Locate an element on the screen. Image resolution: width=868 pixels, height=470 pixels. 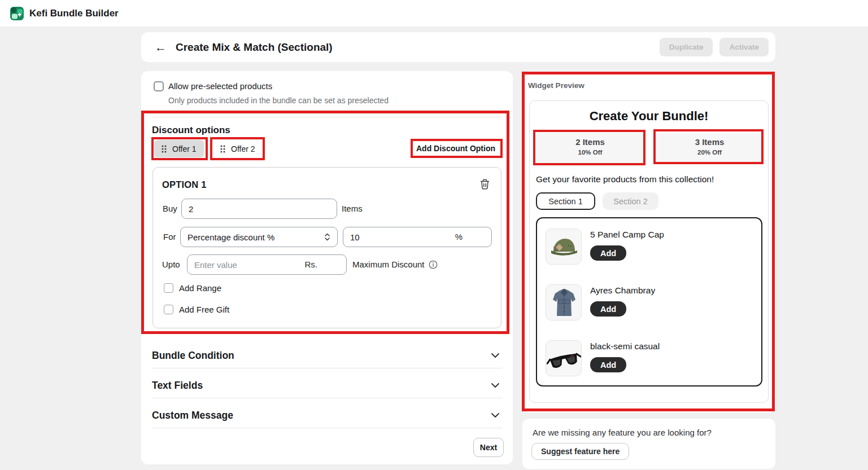
info-icon is located at coordinates (433, 265).